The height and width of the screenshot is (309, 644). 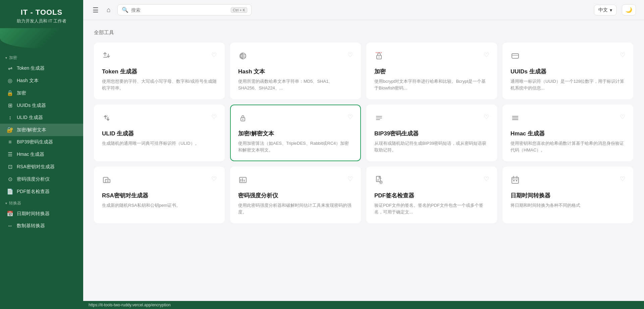 What do you see at coordinates (42, 80) in the screenshot?
I see `sidebar-item-hash: ◎ Hash 文本` at bounding box center [42, 80].